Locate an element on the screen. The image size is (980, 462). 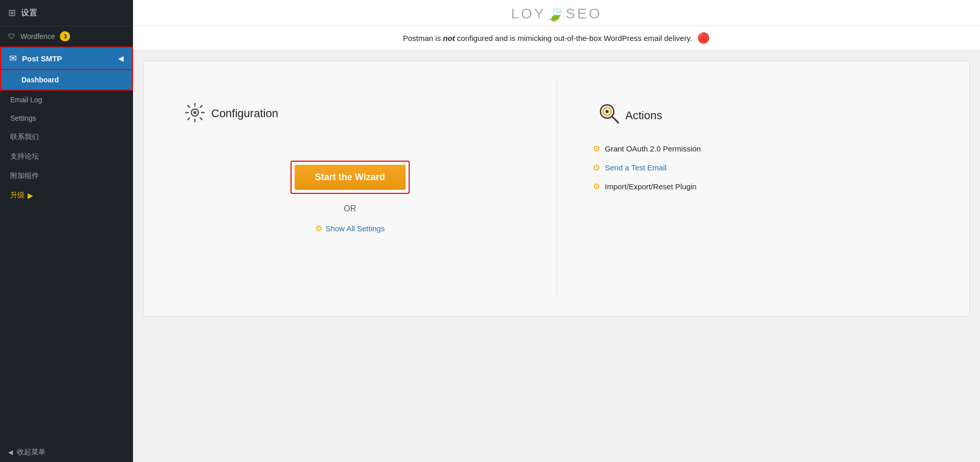
brand-logo: LOY🍃SEO is located at coordinates (556, 13).